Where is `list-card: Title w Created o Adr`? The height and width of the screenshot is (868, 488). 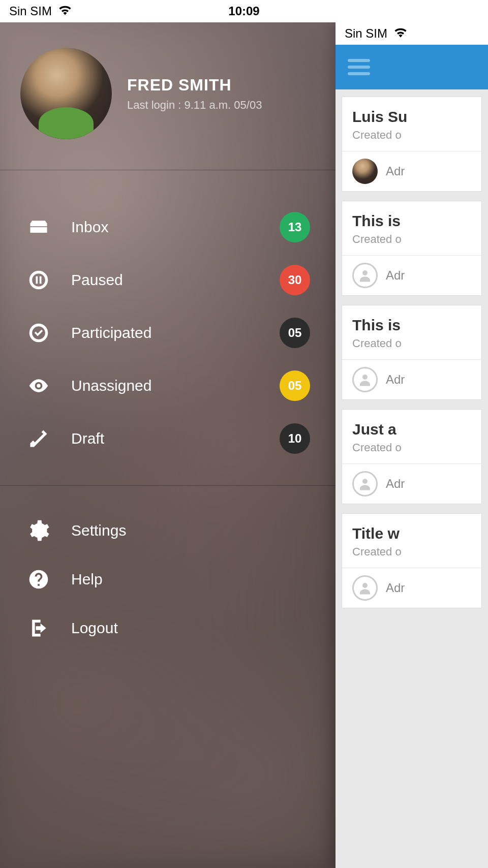
list-card: Title w Created o Adr is located at coordinates (412, 561).